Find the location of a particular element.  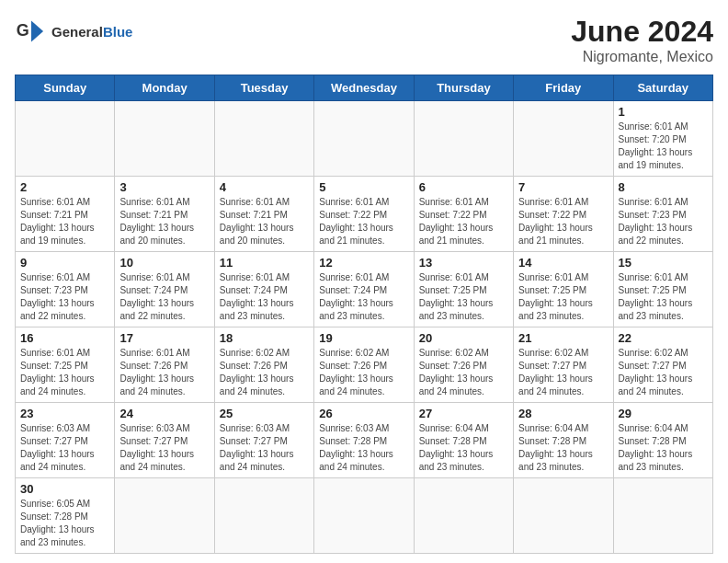

day-number: 20 is located at coordinates (463, 339).